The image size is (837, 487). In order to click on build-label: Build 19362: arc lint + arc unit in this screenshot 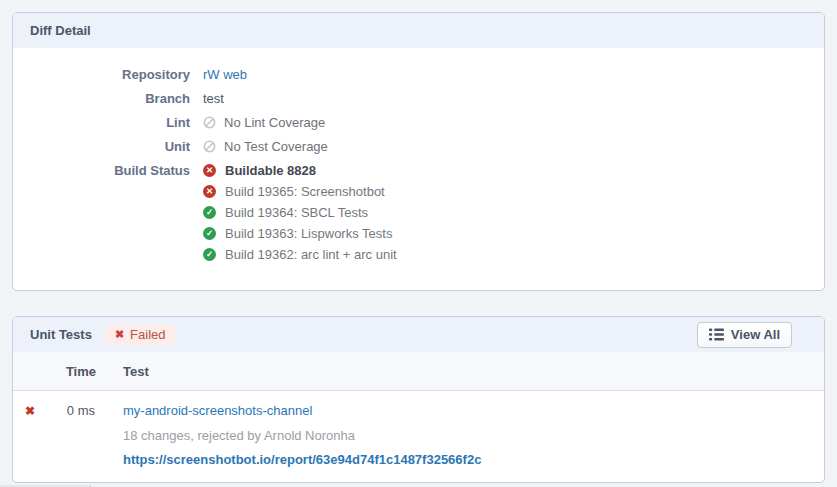, I will do `click(311, 254)`.